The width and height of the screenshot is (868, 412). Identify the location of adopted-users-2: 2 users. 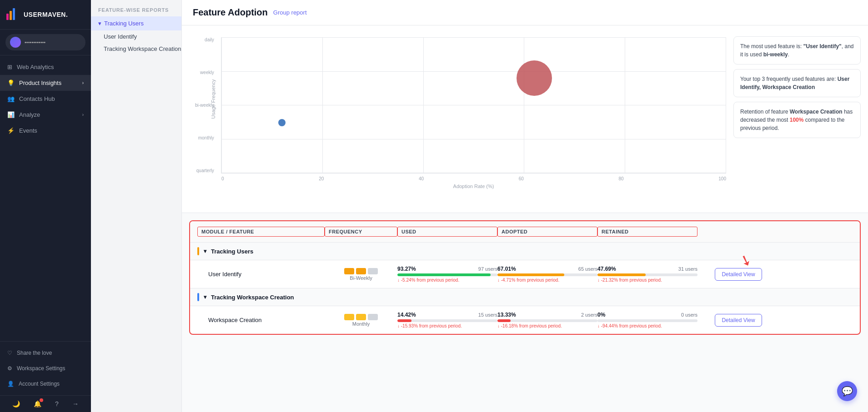
(589, 315).